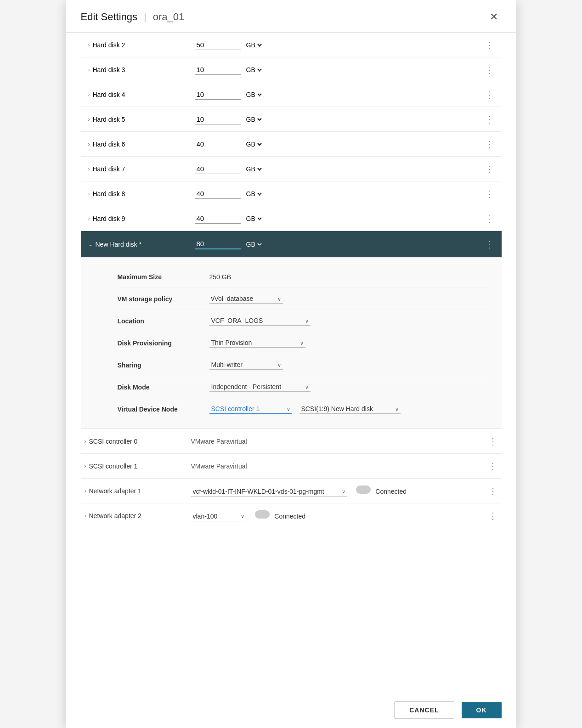  Describe the element at coordinates (260, 387) in the screenshot. I see `disk-mode-select: Independent - Persistent Dependent Indep…` at that location.